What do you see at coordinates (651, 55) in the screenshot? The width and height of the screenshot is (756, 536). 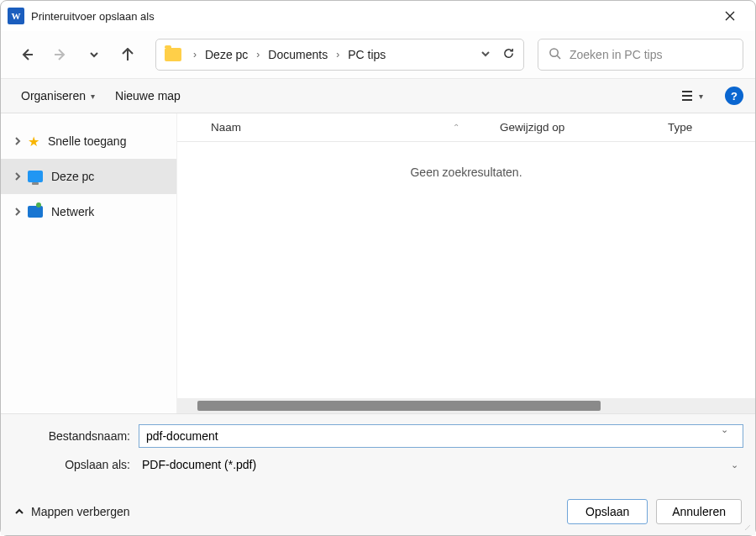 I see `search-input` at bounding box center [651, 55].